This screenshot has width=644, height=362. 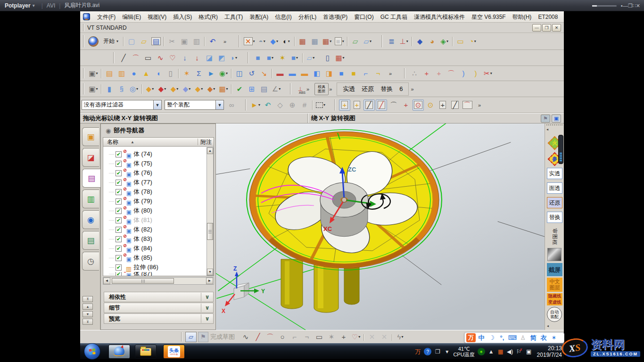 I want to click on plane-display-icon: ▱▾, so click(x=368, y=41).